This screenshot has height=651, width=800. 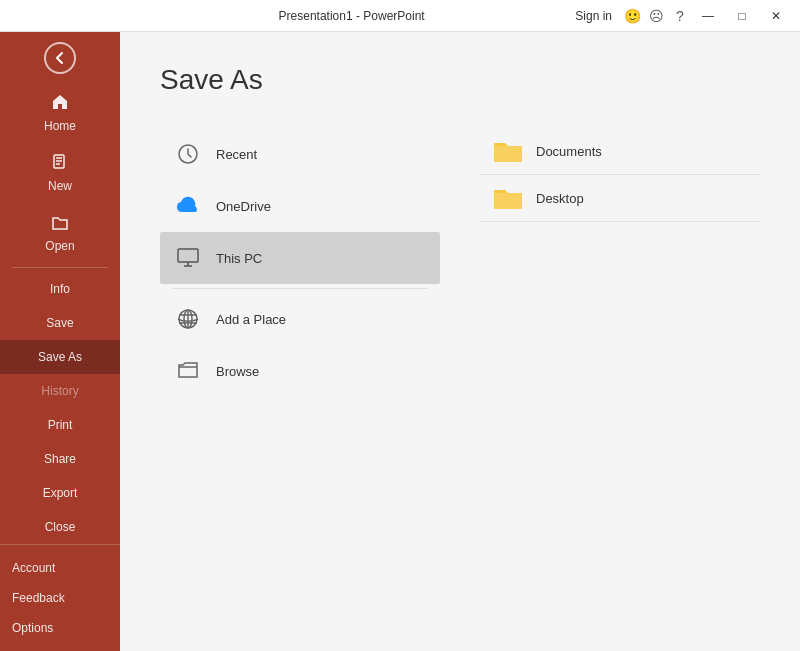 I want to click on sidebar-item-save-as: Save As, so click(x=60, y=357).